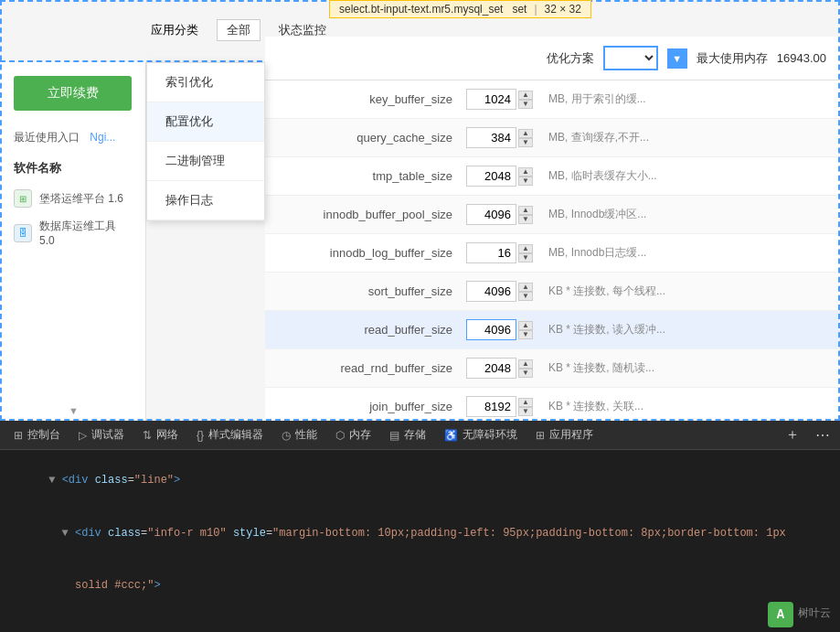  I want to click on spinner-up-8: ▲, so click(526, 402).